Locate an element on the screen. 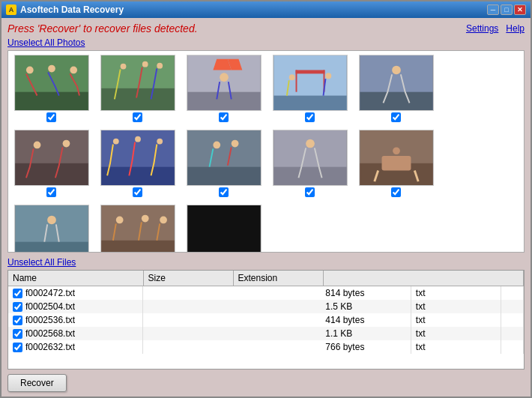 The width and height of the screenshot is (532, 398). file-extension-0: txt is located at coordinates (456, 293).